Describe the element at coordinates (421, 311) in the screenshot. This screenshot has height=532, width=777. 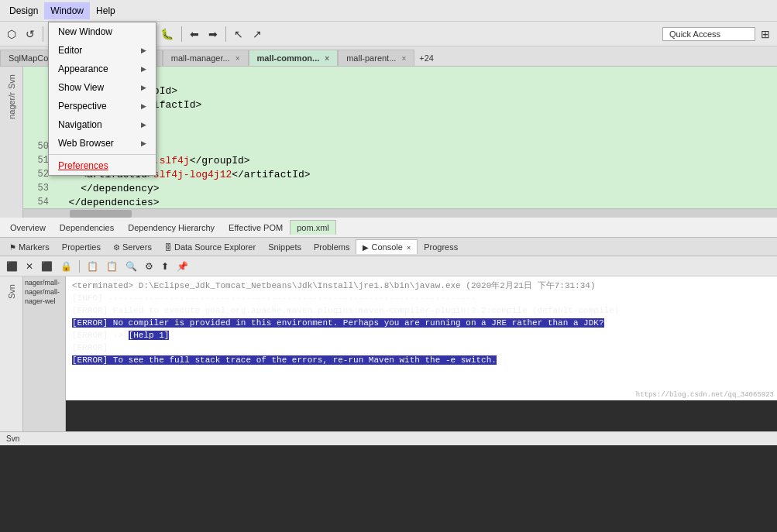
I see `console-line-error-1: [ERROR] Failed to execute goal org.apach…` at that location.